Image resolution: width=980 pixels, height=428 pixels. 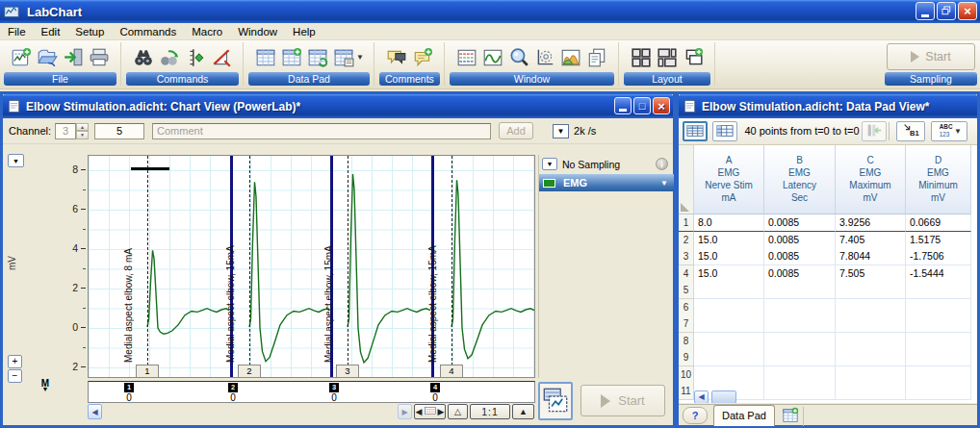 What do you see at coordinates (490, 412) in the screenshot?
I see `scale-ratio-button: 1:1` at bounding box center [490, 412].